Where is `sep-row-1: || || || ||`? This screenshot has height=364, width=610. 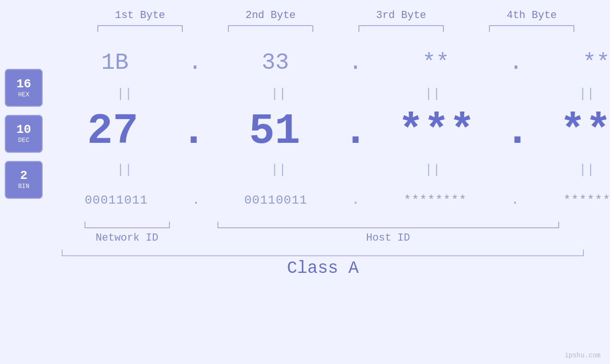 sep-row-1: || || || || is located at coordinates (328, 93).